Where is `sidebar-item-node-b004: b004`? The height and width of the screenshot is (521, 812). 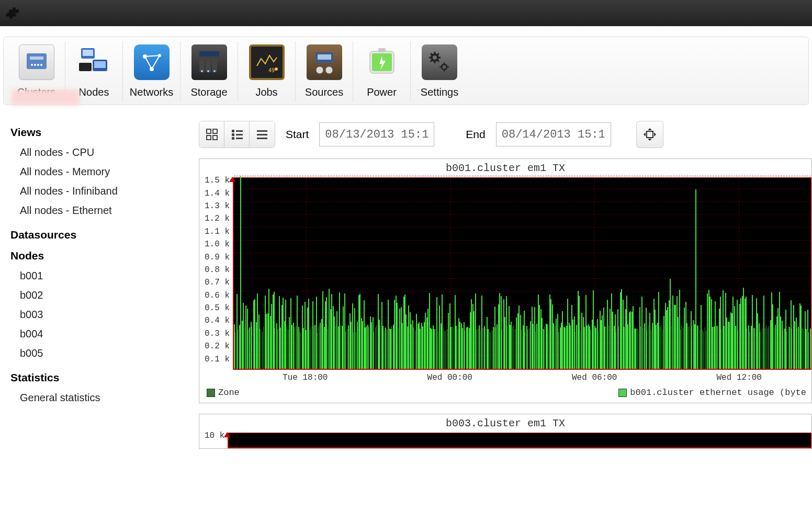 sidebar-item-node-b004: b004 is located at coordinates (99, 334).